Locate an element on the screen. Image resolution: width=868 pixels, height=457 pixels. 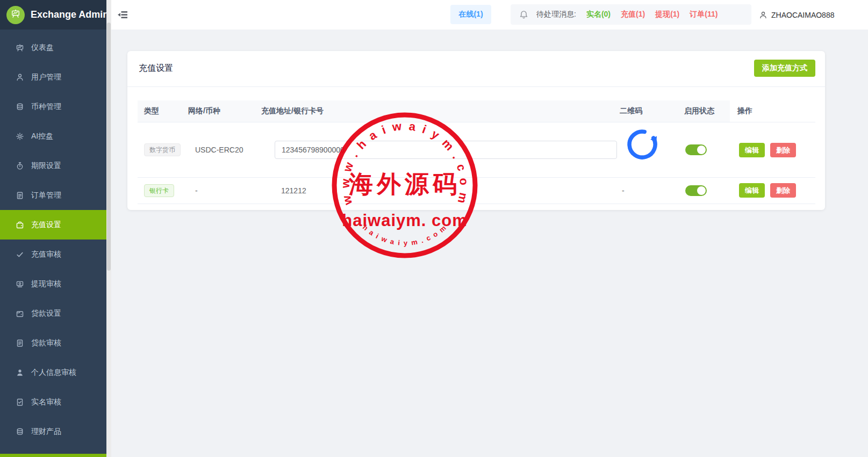
sidebar-item-label: 理财产品 is located at coordinates (46, 432).